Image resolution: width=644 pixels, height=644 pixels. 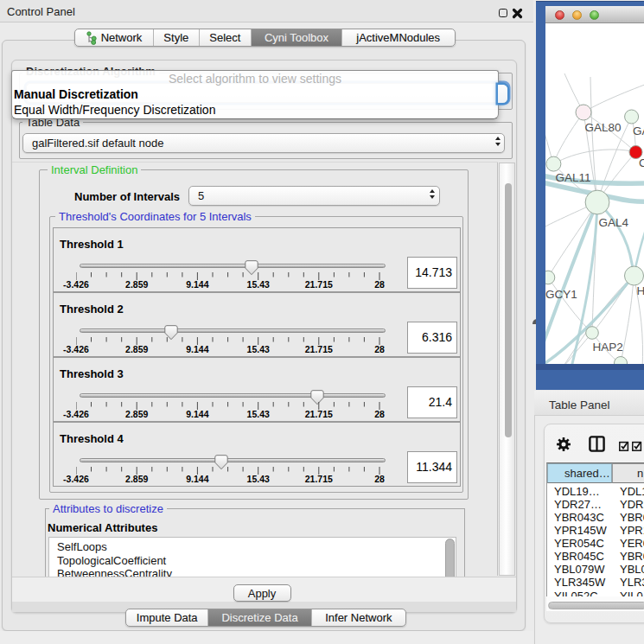 What do you see at coordinates (640, 290) in the screenshot?
I see `svg-text: H` at bounding box center [640, 290].